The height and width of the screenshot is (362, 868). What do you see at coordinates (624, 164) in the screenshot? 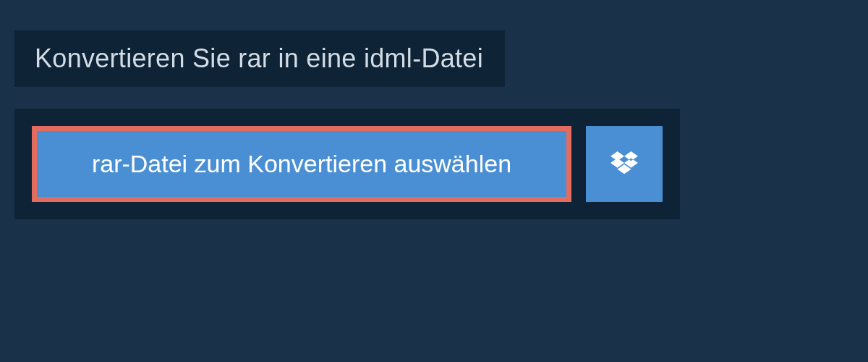
I see `dropbox-icon` at bounding box center [624, 164].